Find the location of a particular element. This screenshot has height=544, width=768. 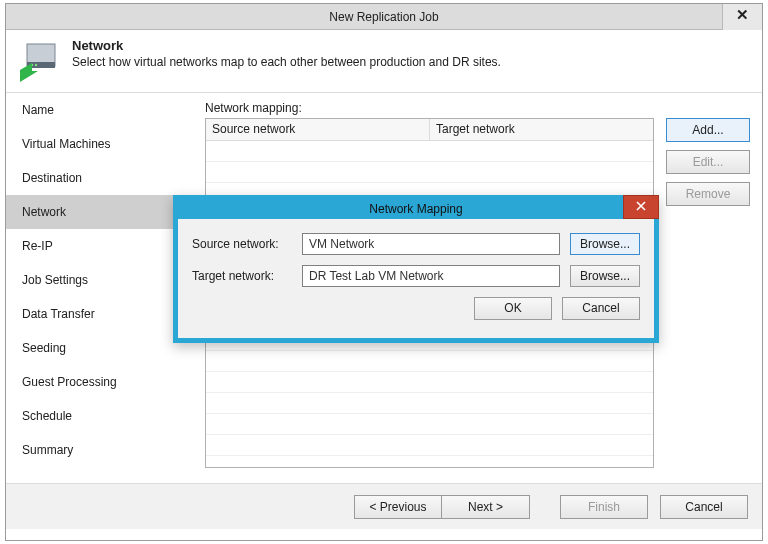

next-button: Next > is located at coordinates (486, 507).